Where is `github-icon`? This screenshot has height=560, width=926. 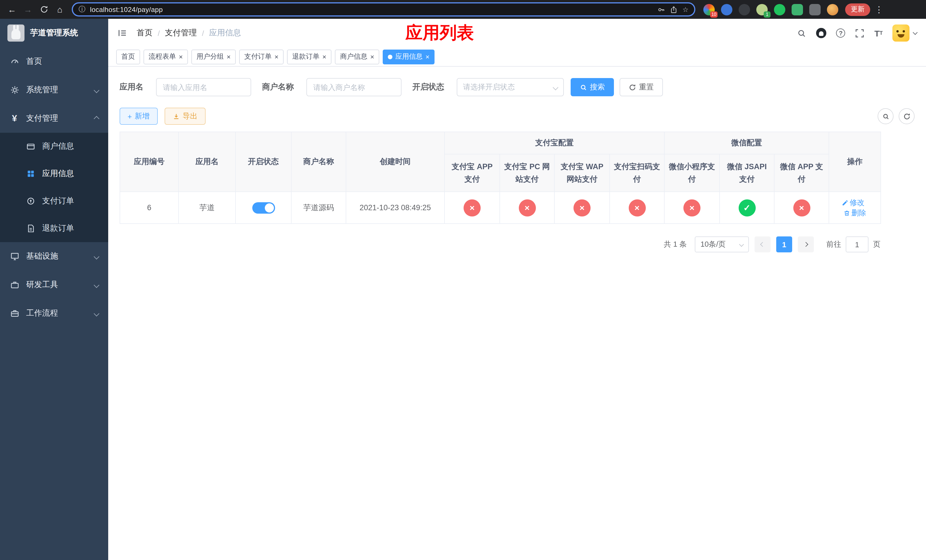
github-icon is located at coordinates (822, 33).